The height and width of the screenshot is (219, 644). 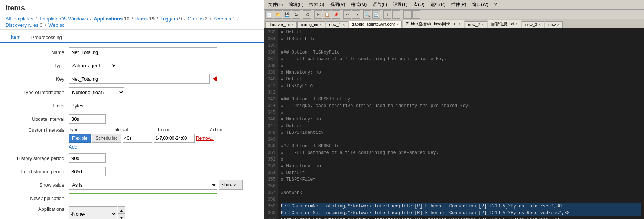 I want to click on editor-tab-zabbix: zabbix_agentd.win.conf ×, so click(x=375, y=24).